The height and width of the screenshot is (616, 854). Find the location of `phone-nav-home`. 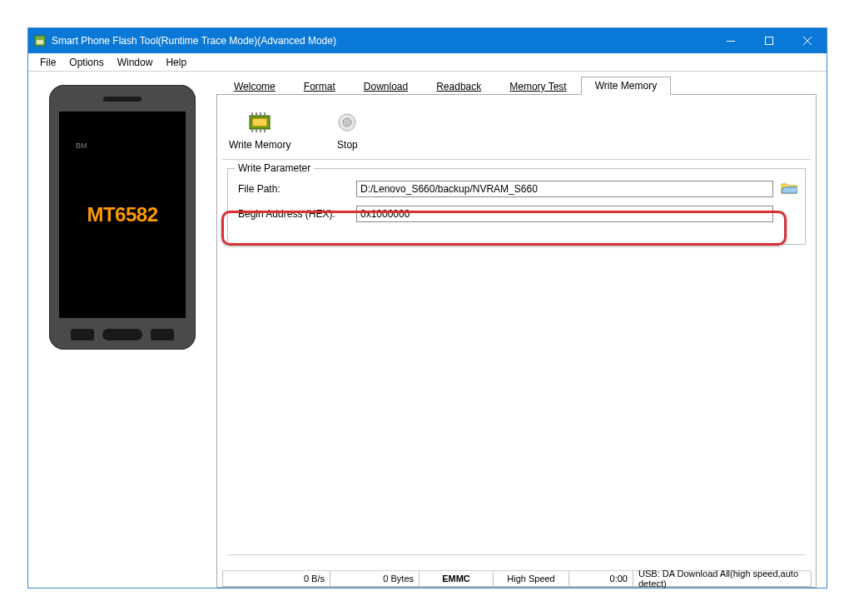

phone-nav-home is located at coordinates (122, 335).